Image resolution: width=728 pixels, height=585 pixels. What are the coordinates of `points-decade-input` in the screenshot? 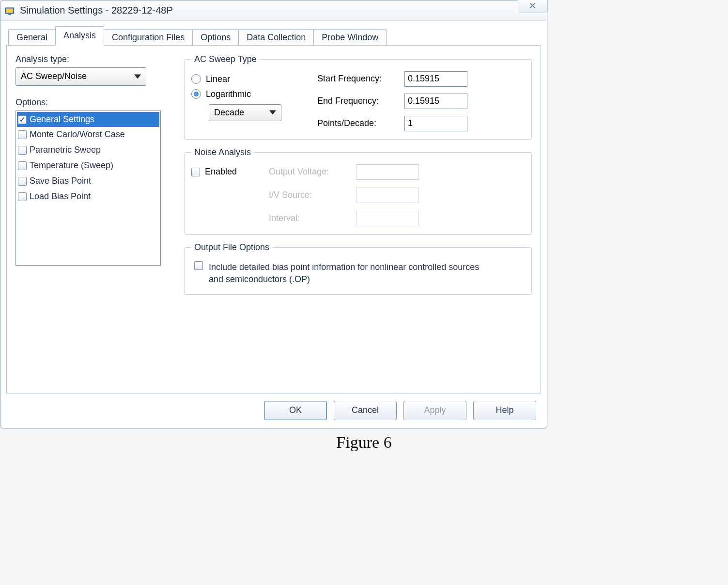 It's located at (436, 124).